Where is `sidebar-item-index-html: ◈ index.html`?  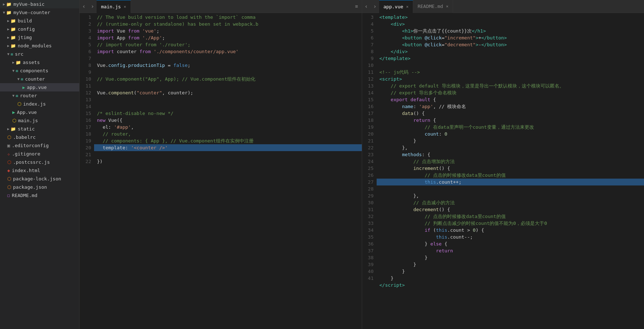 sidebar-item-index-html: ◈ index.html is located at coordinates (40, 171).